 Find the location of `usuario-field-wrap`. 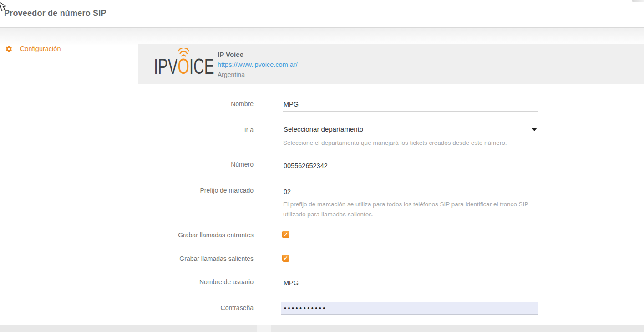

usuario-field-wrap is located at coordinates (411, 284).